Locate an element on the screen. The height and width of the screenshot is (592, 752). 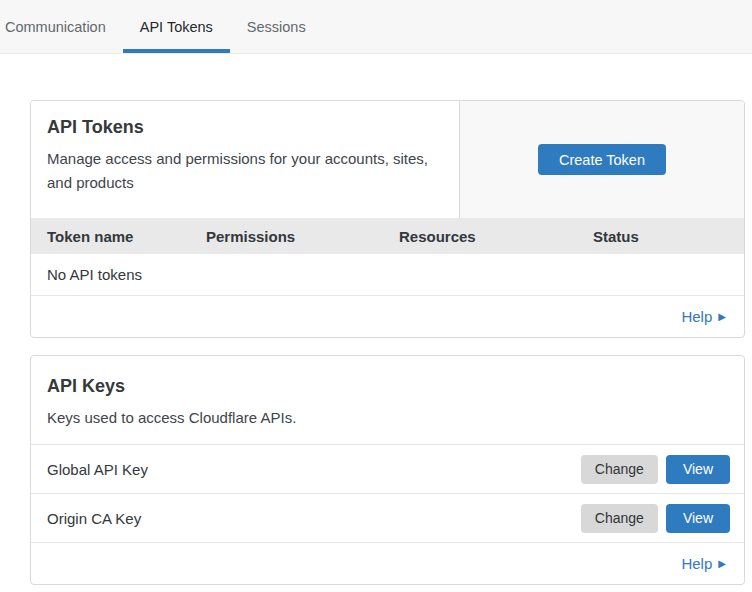
tab-api-tokens: API Tokens is located at coordinates (176, 26).